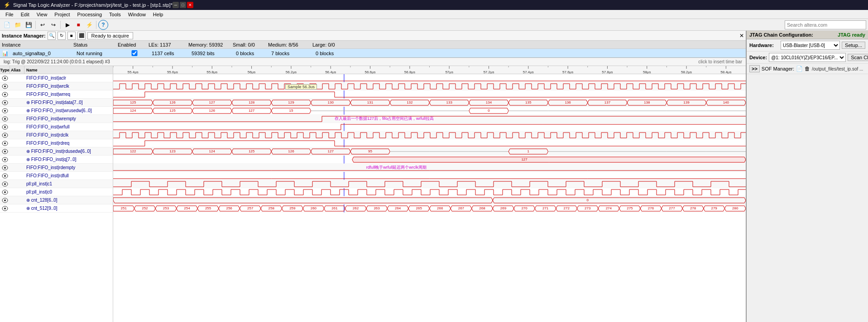 The image size is (868, 322). What do you see at coordinates (209, 45) in the screenshot?
I see `col-memory: Memory: 59392` at bounding box center [209, 45].